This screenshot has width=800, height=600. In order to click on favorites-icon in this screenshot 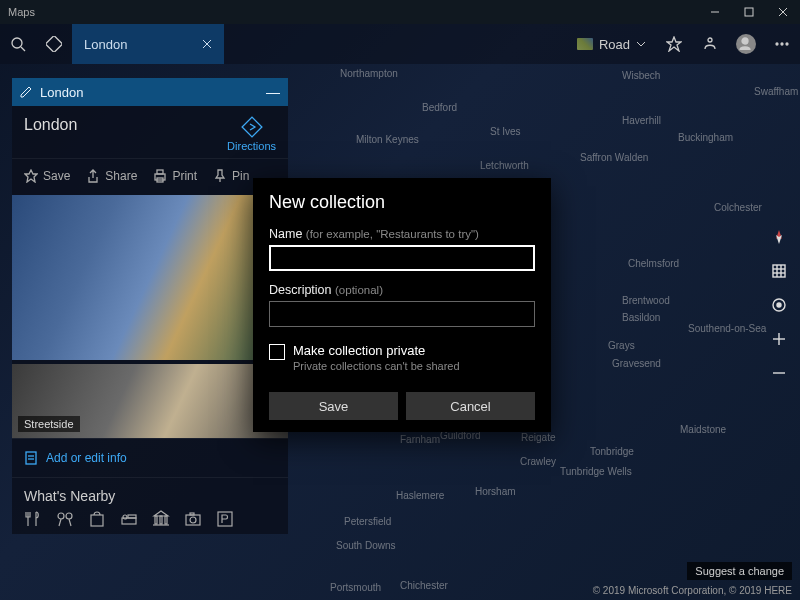, I will do `click(674, 44)`.